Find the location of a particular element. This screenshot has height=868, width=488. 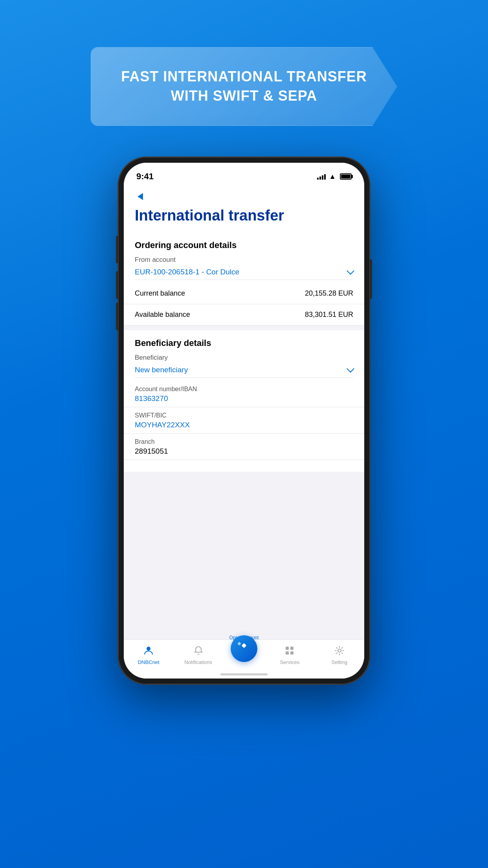

account-iban-row: Account number/IBAN 81363270 is located at coordinates (244, 394).